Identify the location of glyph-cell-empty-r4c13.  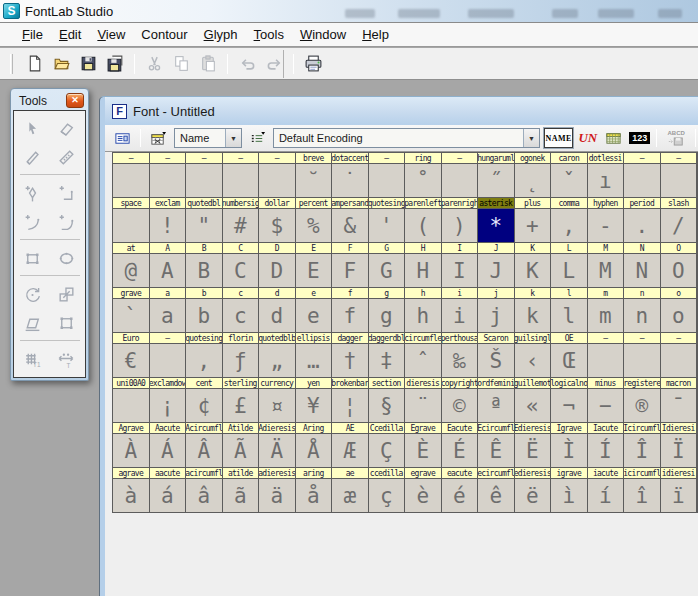
(606, 360).